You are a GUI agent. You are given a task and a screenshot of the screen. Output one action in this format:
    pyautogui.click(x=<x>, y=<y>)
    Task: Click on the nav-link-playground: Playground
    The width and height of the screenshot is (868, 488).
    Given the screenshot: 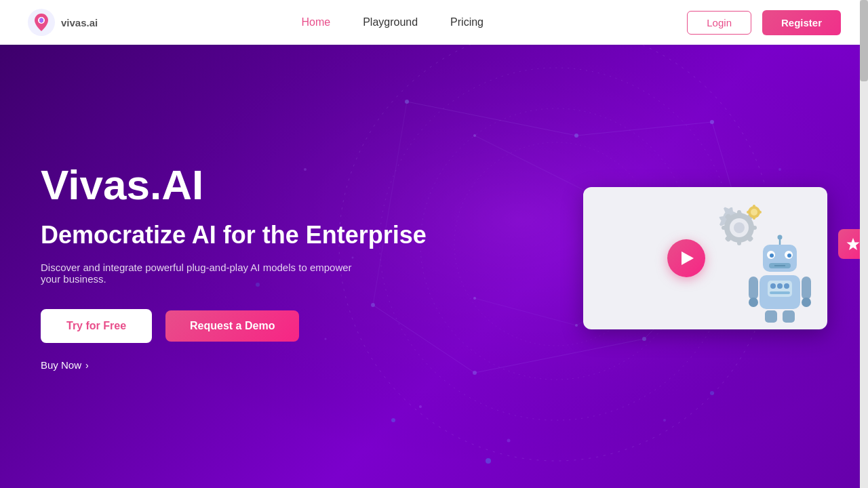 What is the action you would take?
    pyautogui.click(x=391, y=22)
    